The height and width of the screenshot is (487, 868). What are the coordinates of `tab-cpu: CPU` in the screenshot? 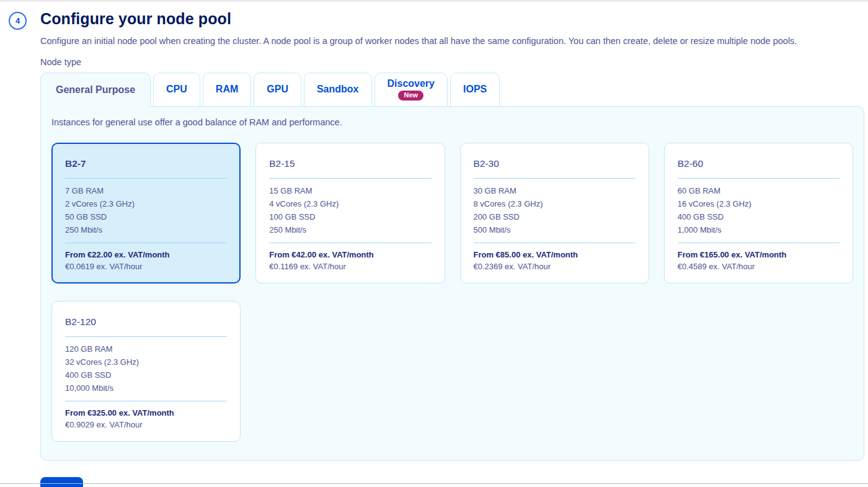 It's located at (177, 89).